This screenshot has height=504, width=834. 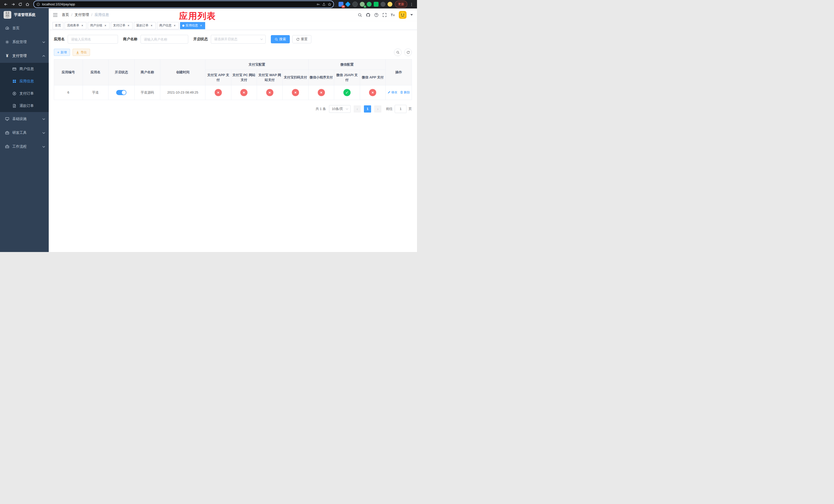 What do you see at coordinates (411, 4) in the screenshot?
I see `browser-menu-icon: ⋮` at bounding box center [411, 4].